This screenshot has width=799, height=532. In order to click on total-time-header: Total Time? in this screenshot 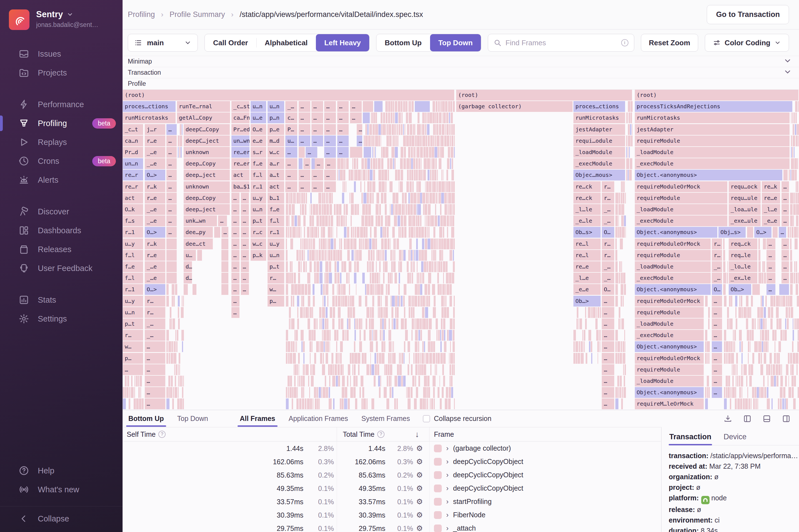, I will do `click(364, 434)`.